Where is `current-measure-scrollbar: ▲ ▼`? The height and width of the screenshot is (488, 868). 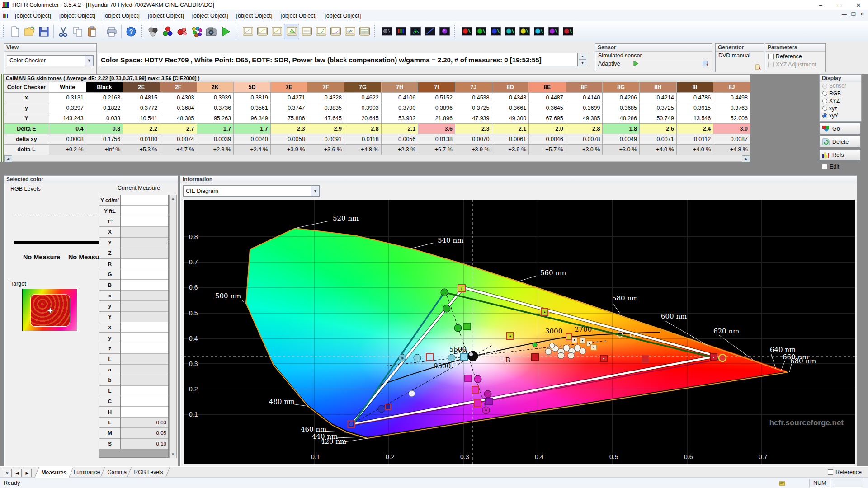
current-measure-scrollbar: ▲ ▼ is located at coordinates (173, 326).